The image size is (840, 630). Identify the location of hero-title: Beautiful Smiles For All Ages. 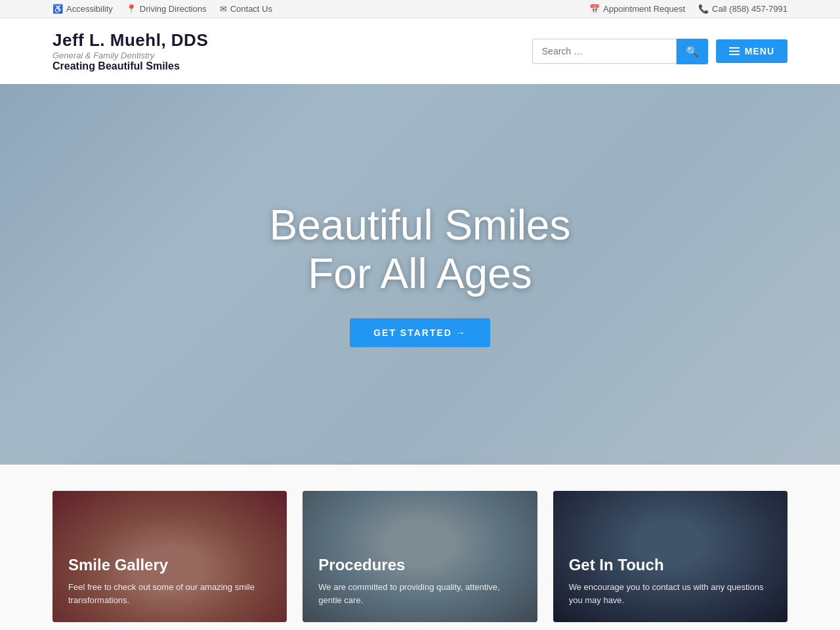
(420, 249).